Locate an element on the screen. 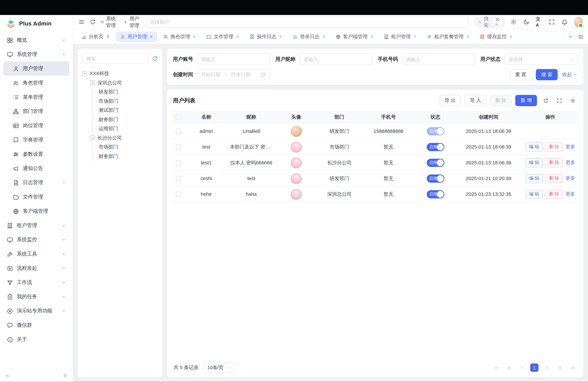 This screenshot has width=588, height=382. status-select is located at coordinates (541, 59).